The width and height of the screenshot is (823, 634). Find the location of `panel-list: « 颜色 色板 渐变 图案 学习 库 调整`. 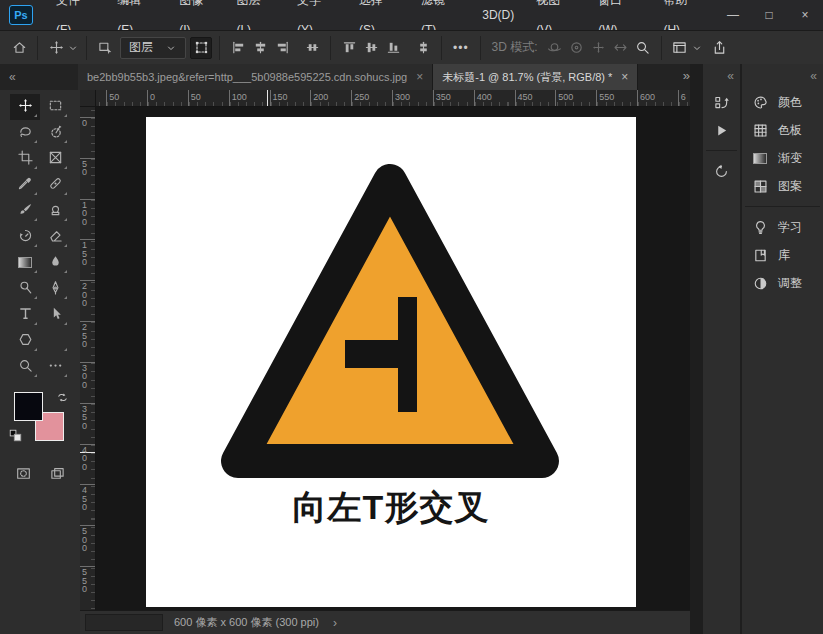

panel-list: « 颜色 色板 渐变 图案 学习 库 调整 is located at coordinates (782, 349).